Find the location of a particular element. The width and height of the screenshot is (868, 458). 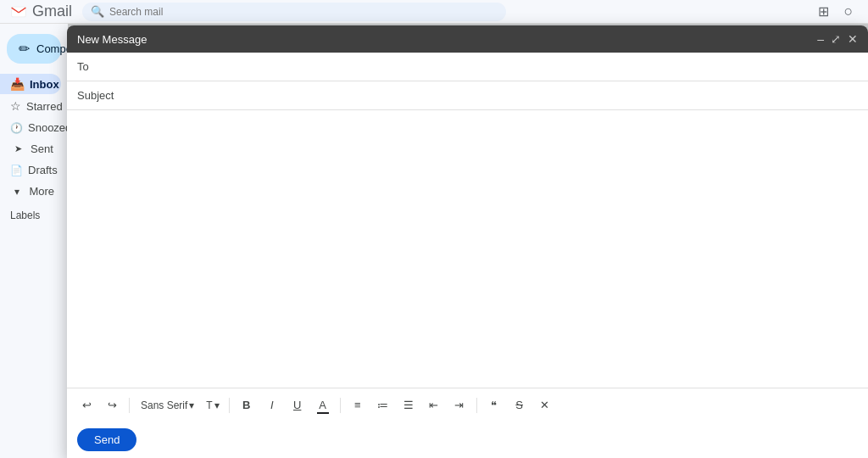

underline-button: U is located at coordinates (298, 405).